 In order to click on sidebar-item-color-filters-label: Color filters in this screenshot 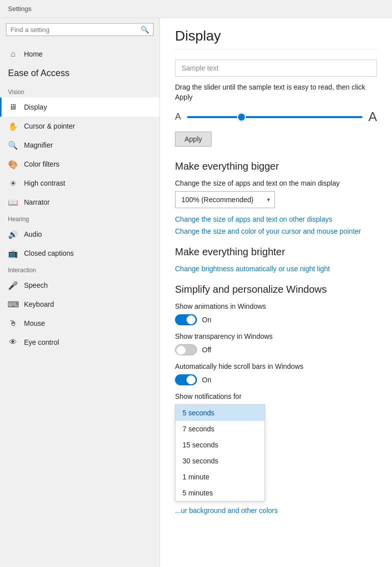, I will do `click(42, 164)`.